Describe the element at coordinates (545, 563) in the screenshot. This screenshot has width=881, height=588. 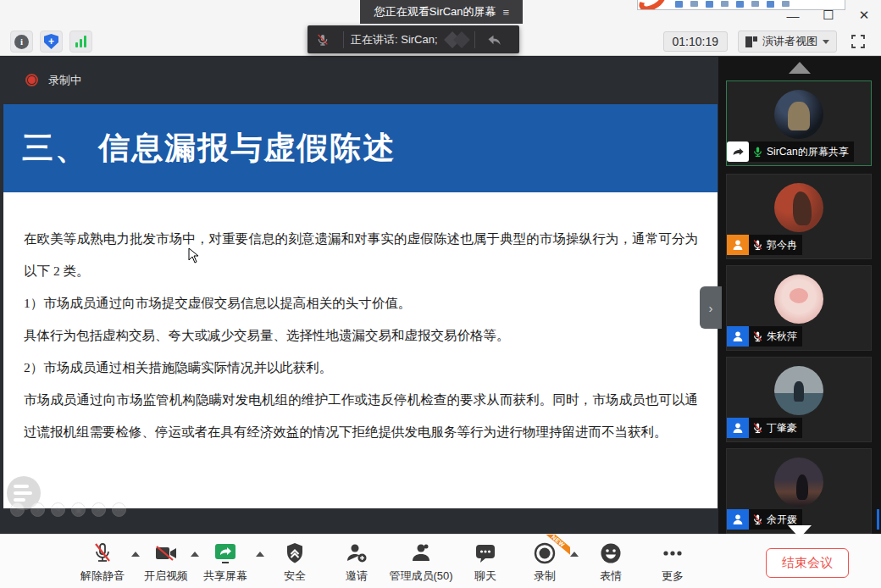
I see `record-button: NEW 录制` at that location.